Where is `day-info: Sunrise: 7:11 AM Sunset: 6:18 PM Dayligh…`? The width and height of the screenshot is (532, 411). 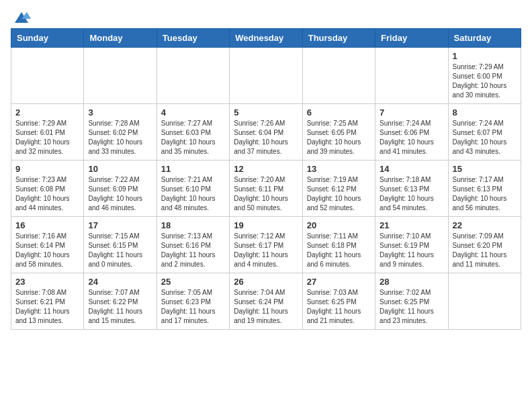 day-info: Sunrise: 7:11 AM Sunset: 6:18 PM Dayligh… is located at coordinates (339, 250).